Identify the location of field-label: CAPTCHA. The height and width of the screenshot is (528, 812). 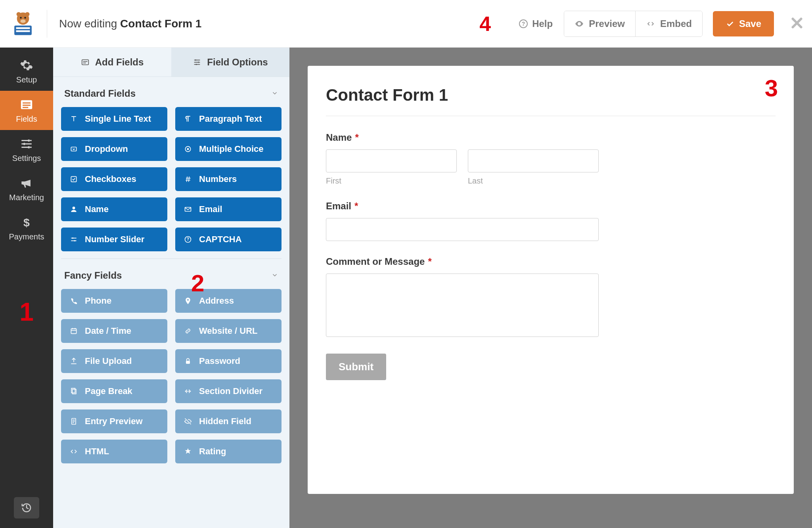
(220, 239).